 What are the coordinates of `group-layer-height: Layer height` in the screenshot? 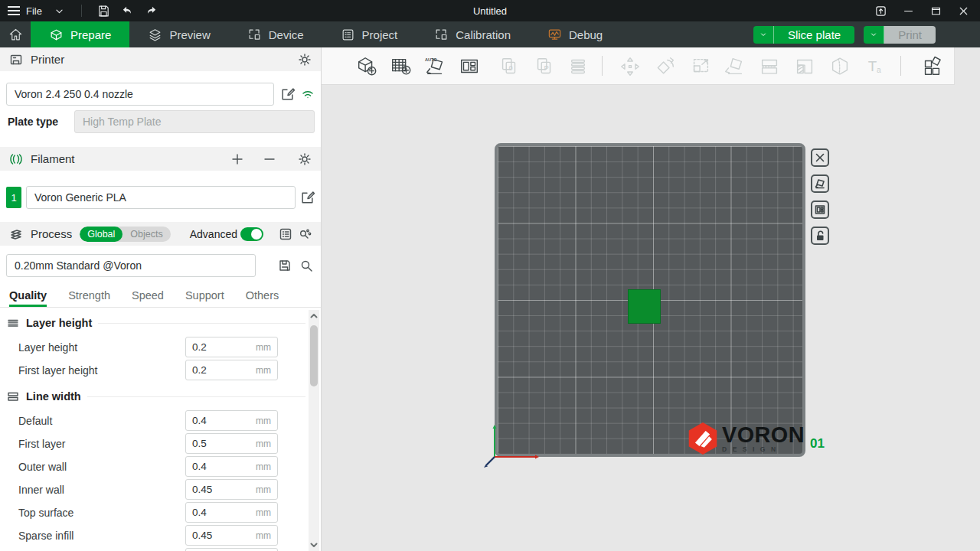 It's located at (156, 323).